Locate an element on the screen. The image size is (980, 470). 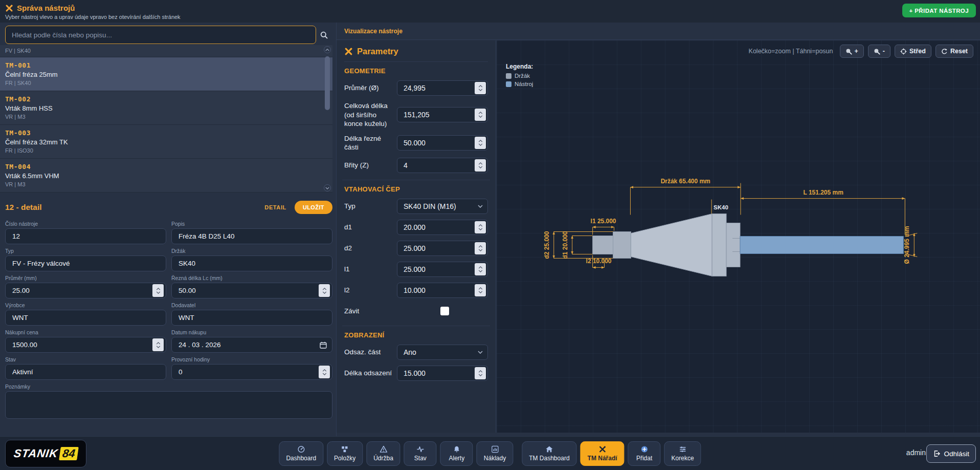
center-button: Střed is located at coordinates (913, 51).